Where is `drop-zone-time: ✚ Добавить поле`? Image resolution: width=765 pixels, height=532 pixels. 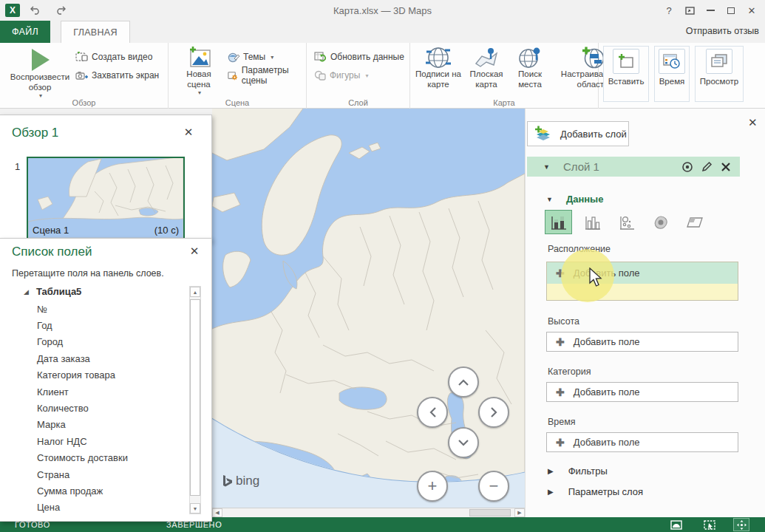 drop-zone-time: ✚ Добавить поле is located at coordinates (642, 442).